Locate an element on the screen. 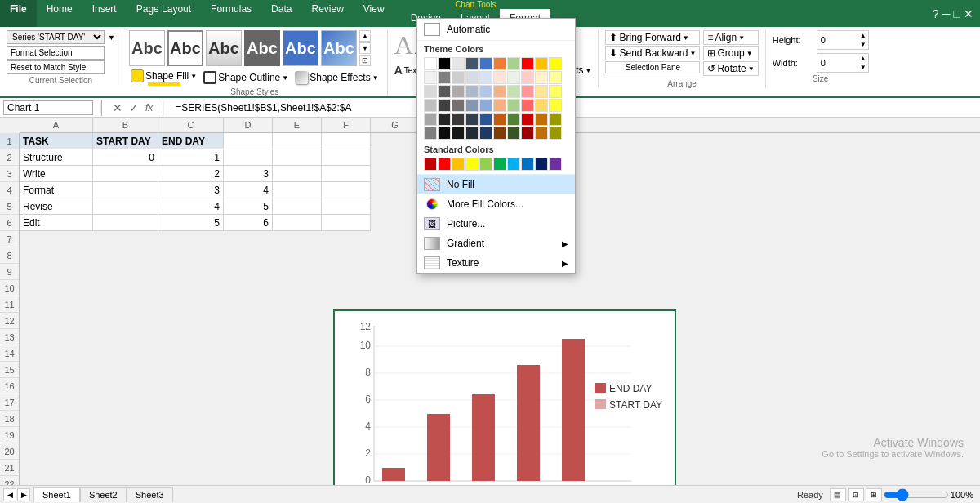 The image size is (980, 503). align-button: ≡Align▼ is located at coordinates (730, 38).